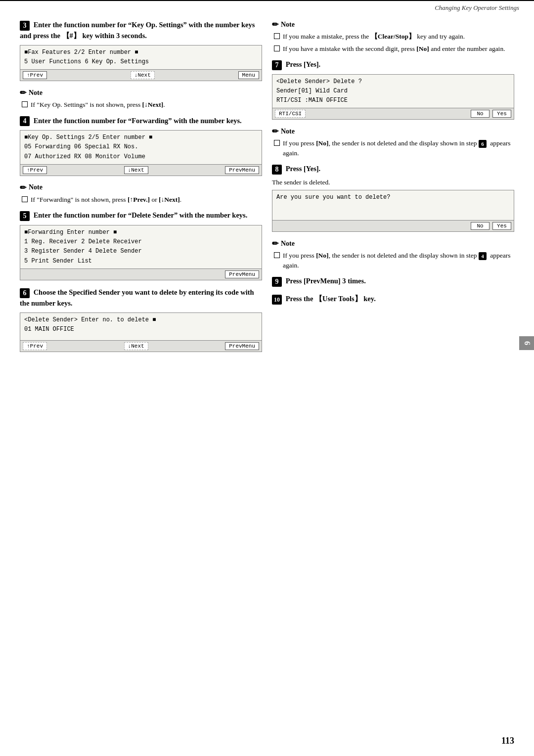 The width and height of the screenshot is (534, 756). I want to click on step-7-number: 7, so click(277, 65).